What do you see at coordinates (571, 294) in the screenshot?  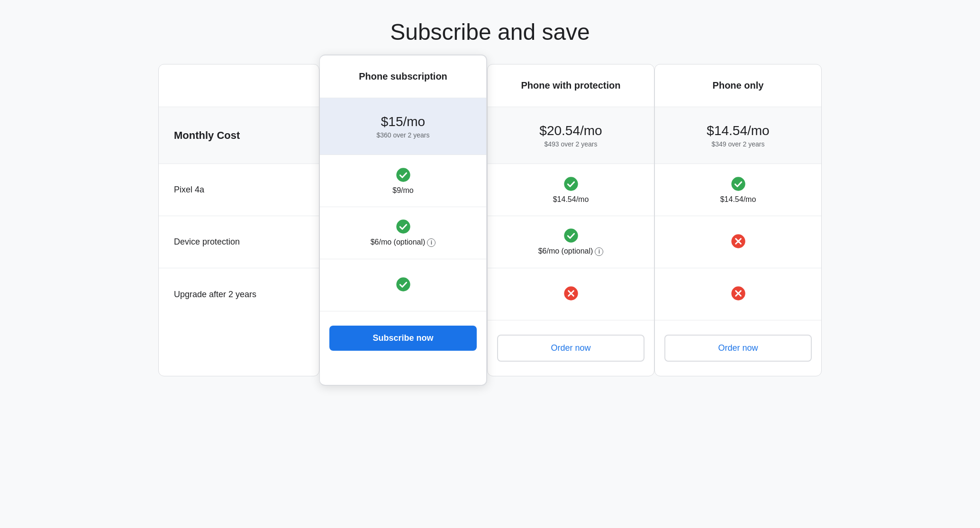 I see `plan-upgrade-cell-phone-with-protection` at bounding box center [571, 294].